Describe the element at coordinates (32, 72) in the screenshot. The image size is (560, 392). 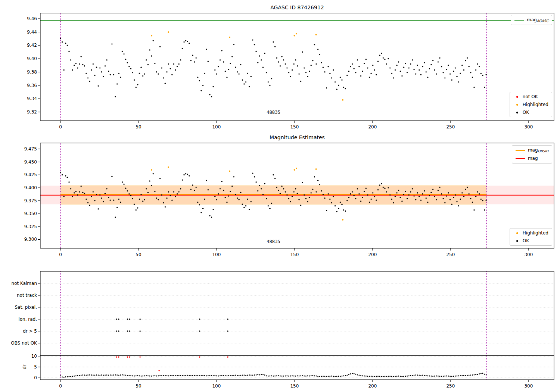
I see `svg-text: 9.38` at that location.